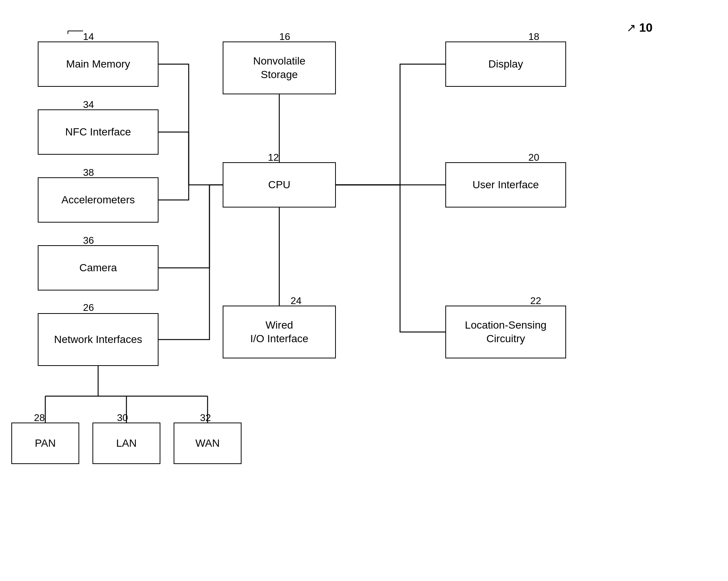  Describe the element at coordinates (506, 332) in the screenshot. I see `location-sensing-label: Location-Sensing Circuitry` at that location.